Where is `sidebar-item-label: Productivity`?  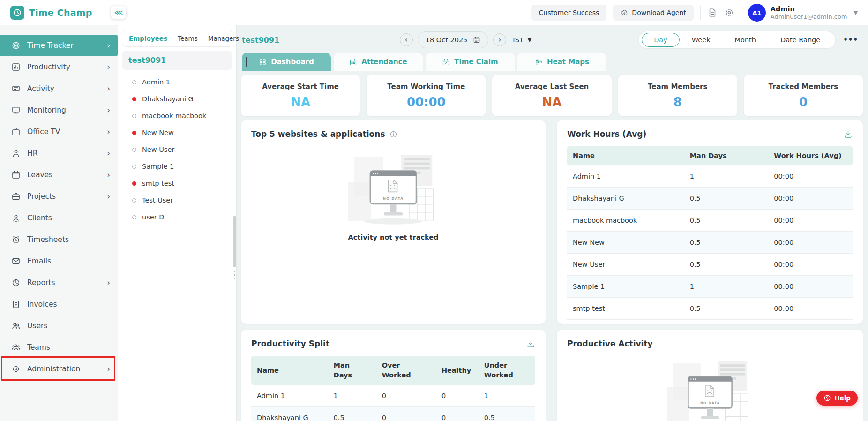 sidebar-item-label: Productivity is located at coordinates (67, 67).